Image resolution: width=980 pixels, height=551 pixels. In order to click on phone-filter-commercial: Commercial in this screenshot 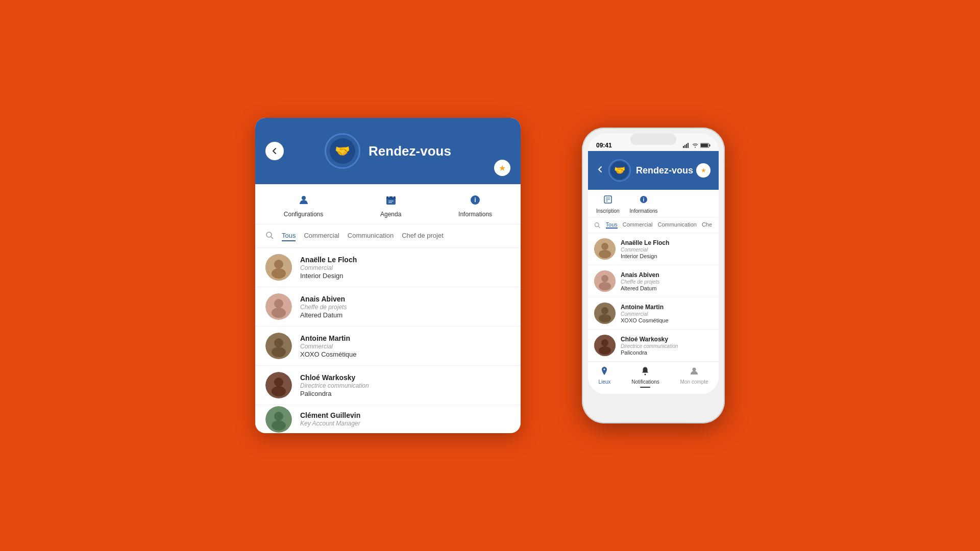, I will do `click(638, 225)`.